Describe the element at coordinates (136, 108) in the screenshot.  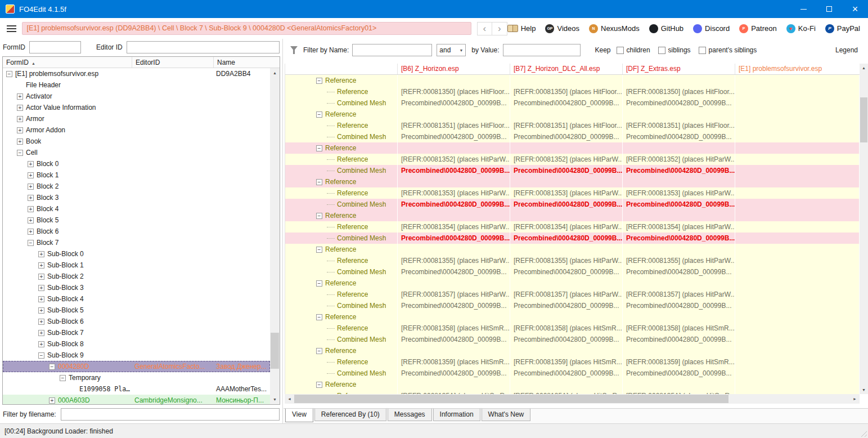
I see `tree-row: +Actor Value Information` at that location.